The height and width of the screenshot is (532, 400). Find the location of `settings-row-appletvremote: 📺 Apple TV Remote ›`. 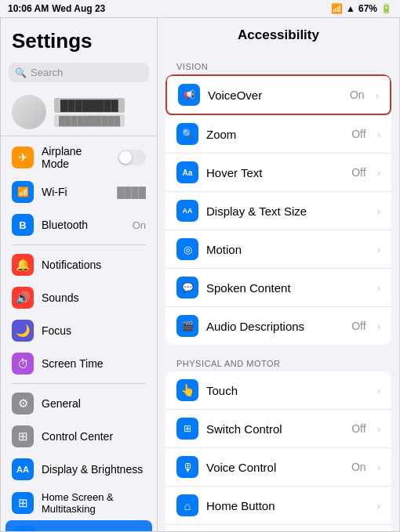

settings-row-appletvremote: 📺 Apple TV Remote › is located at coordinates (278, 528).